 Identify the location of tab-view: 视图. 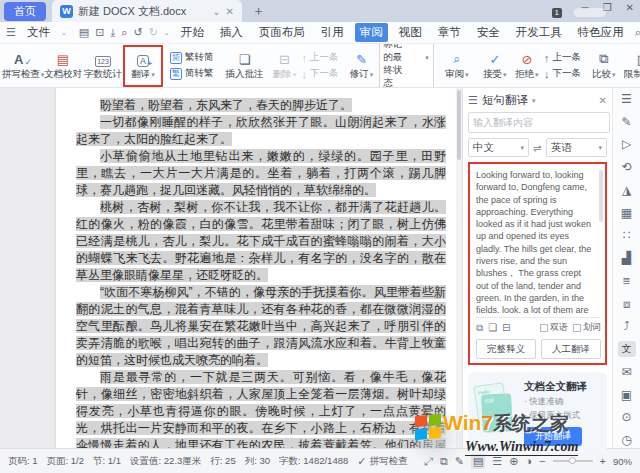
(410, 32).